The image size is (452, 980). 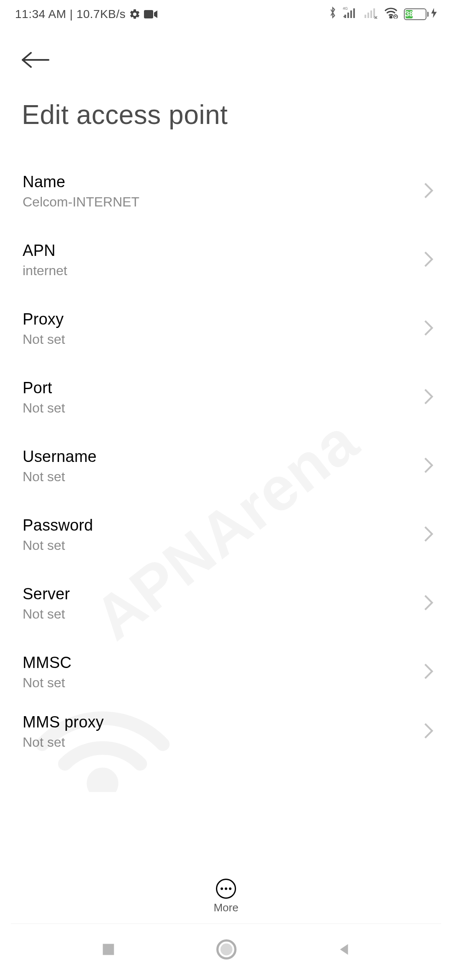 What do you see at coordinates (46, 594) in the screenshot?
I see `field-label: Server` at bounding box center [46, 594].